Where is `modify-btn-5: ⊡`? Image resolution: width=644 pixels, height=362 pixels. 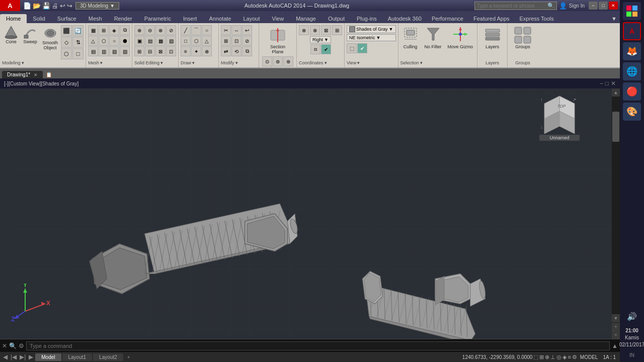
modify-btn-5: ⊡ is located at coordinates (236, 41).